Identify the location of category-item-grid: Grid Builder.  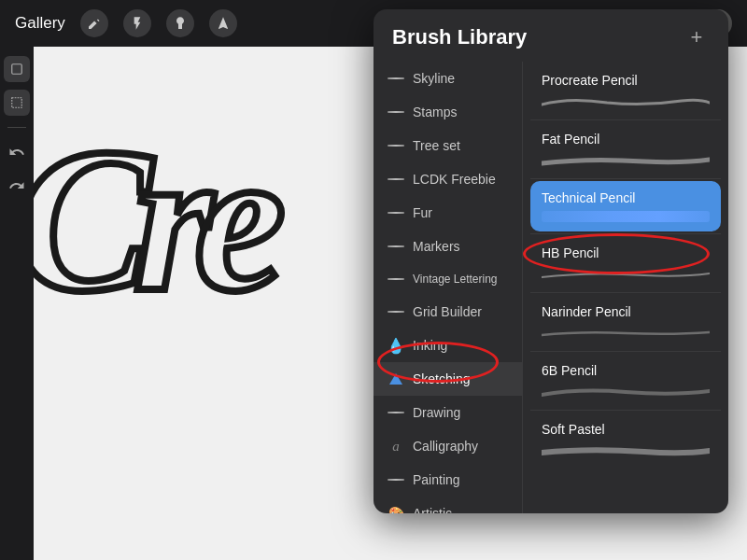
(448, 312).